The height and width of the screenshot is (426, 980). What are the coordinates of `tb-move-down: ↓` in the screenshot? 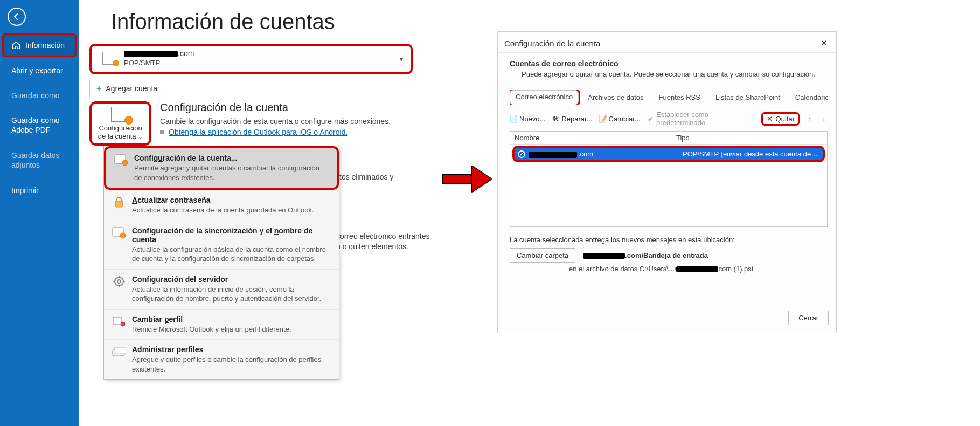 It's located at (824, 119).